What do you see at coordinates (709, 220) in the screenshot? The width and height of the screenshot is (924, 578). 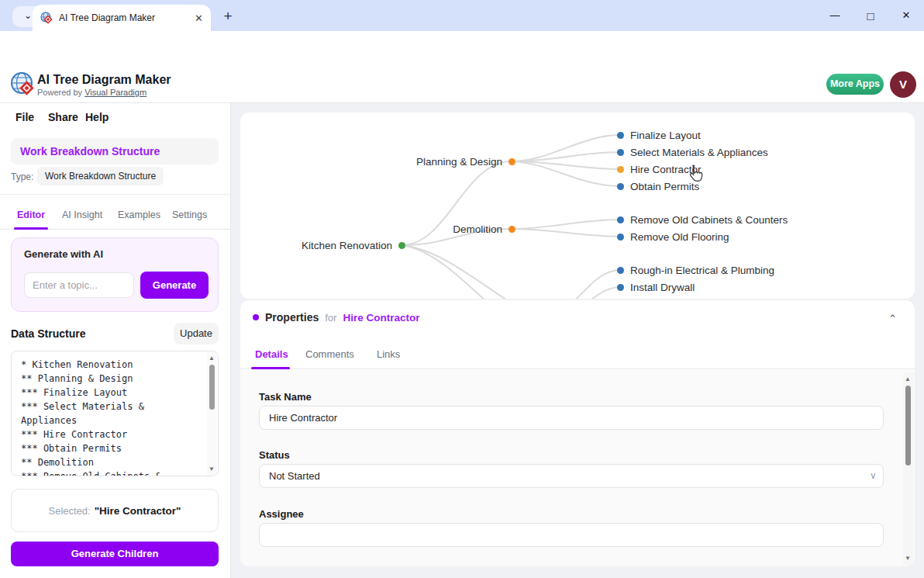 I see `node-label: Remove Old Cabinets & Counters` at bounding box center [709, 220].